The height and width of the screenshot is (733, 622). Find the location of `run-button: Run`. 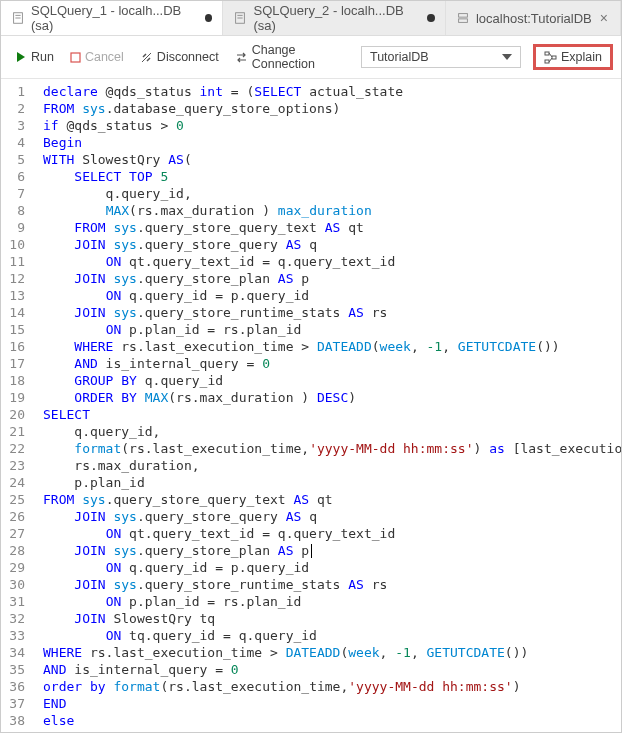

run-button: Run is located at coordinates (34, 57).